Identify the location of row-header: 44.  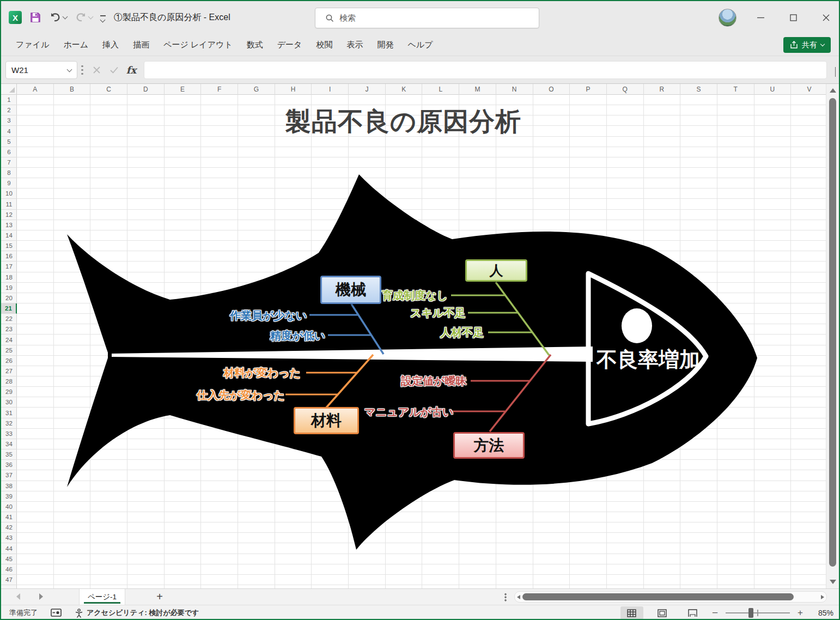
(9, 548).